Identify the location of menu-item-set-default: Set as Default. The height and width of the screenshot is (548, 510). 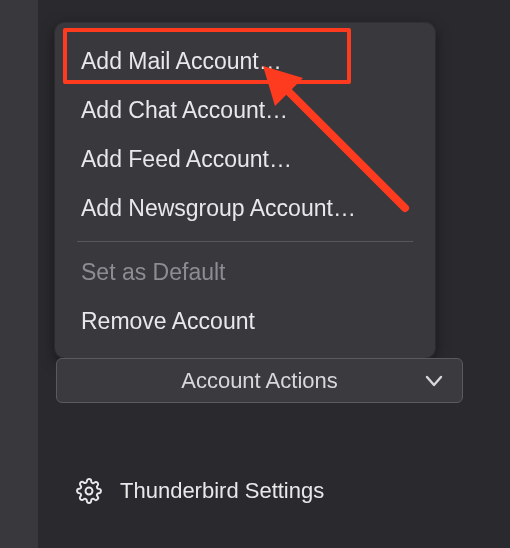
(245, 272).